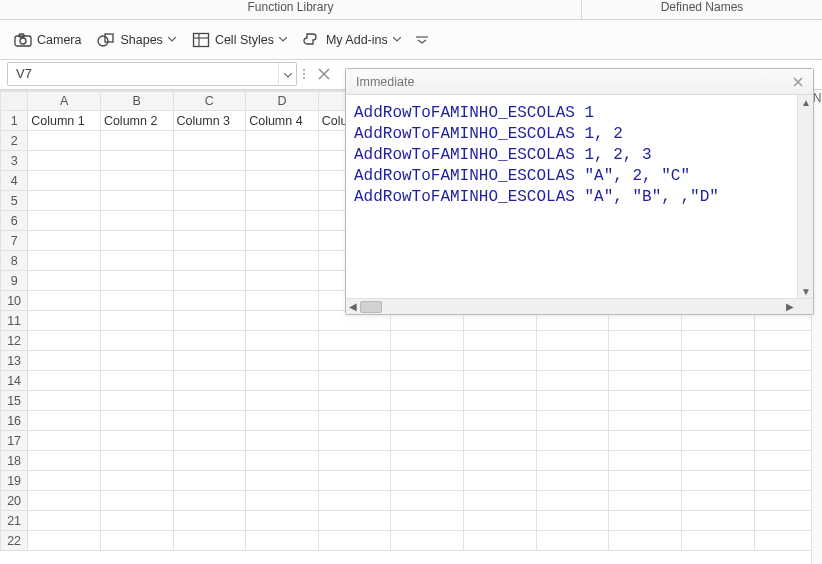 The width and height of the screenshot is (822, 564). What do you see at coordinates (14, 461) in the screenshot?
I see `row-header: 18` at bounding box center [14, 461].